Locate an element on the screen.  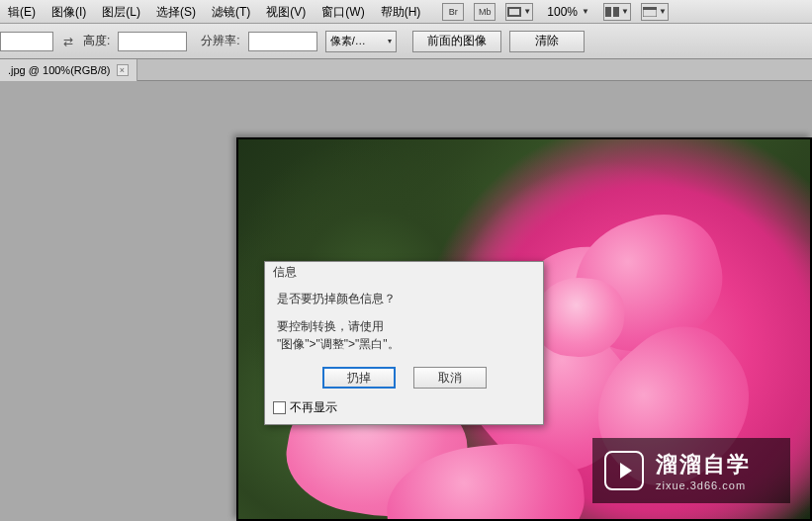
resolution-label: 分辨率: is located at coordinates (220, 42).